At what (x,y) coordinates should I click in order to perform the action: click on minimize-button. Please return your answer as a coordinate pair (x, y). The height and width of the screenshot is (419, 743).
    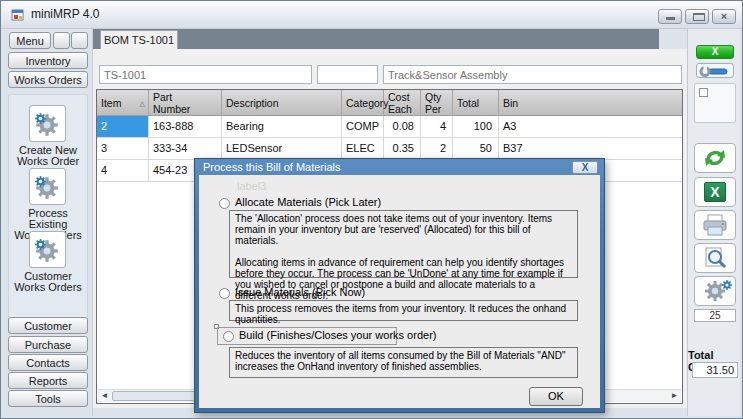
    Looking at the image, I should click on (670, 16).